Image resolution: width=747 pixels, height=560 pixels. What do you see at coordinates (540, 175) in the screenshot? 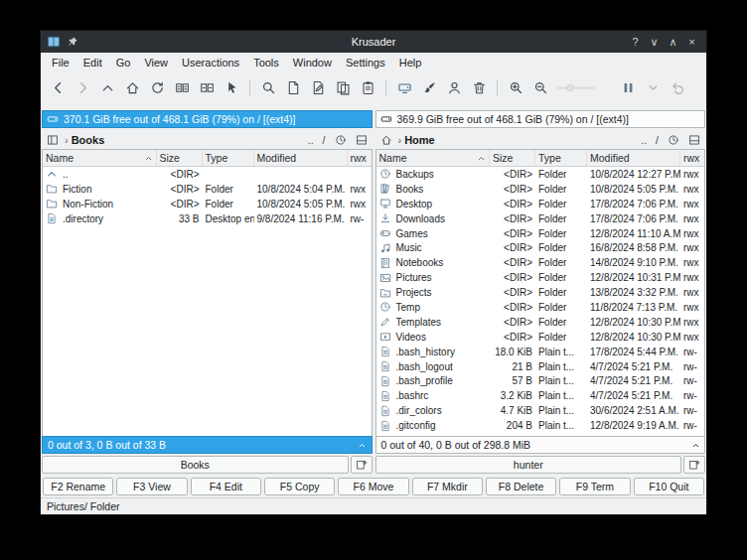
I see `file-row-backups: Backups <DIR> Folder 10/8/2024 12:27 P.M…` at bounding box center [540, 175].